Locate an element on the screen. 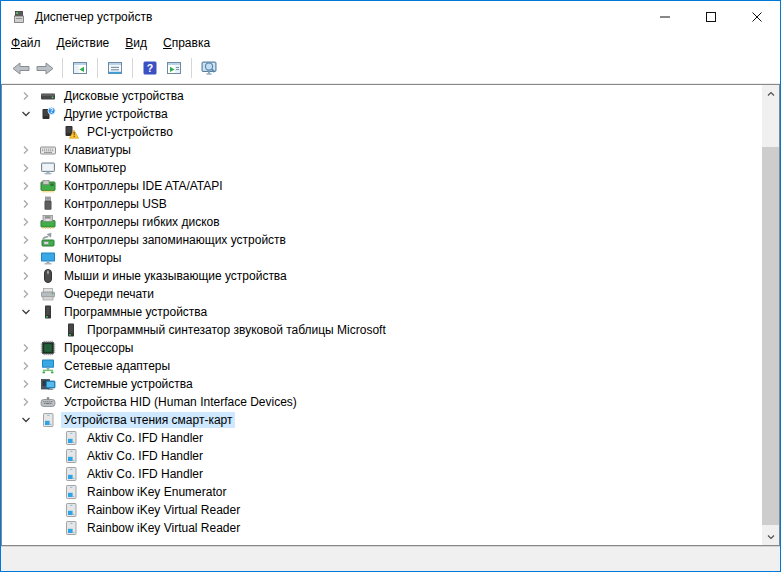  tree-item: Компьютер is located at coordinates (382, 168).